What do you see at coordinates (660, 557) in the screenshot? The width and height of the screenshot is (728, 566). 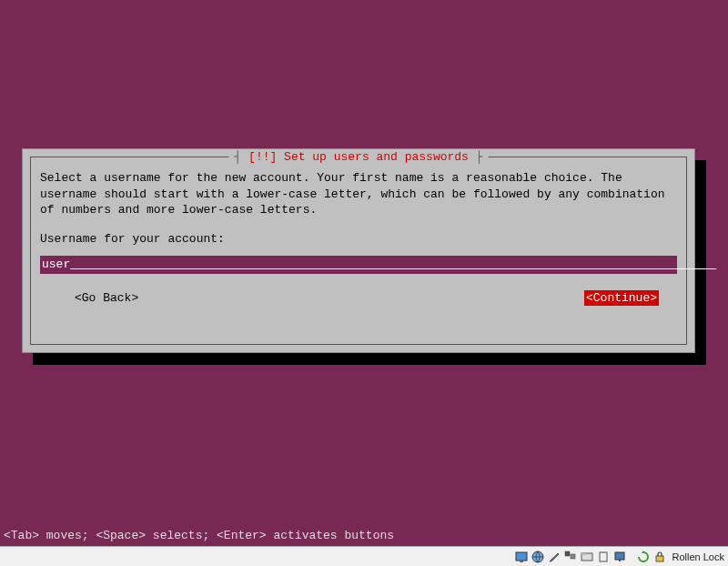 I see `lock-icon` at bounding box center [660, 557].